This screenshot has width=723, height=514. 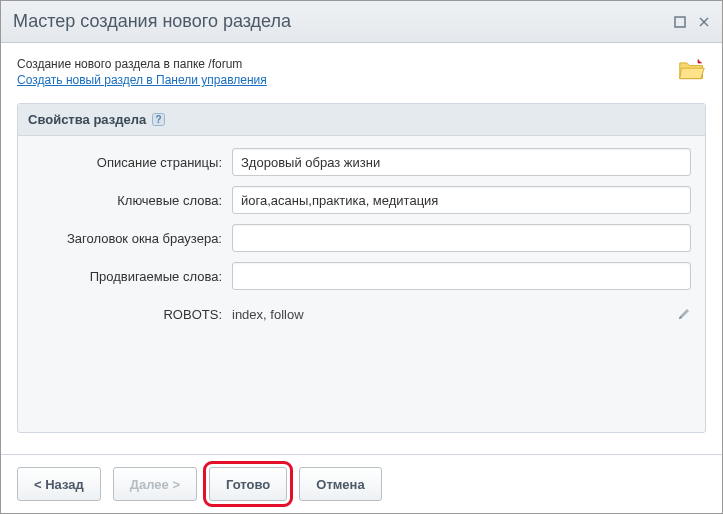 What do you see at coordinates (362, 484) in the screenshot?
I see `dialog-footer: < Назад Далее > Готово Отмена` at bounding box center [362, 484].